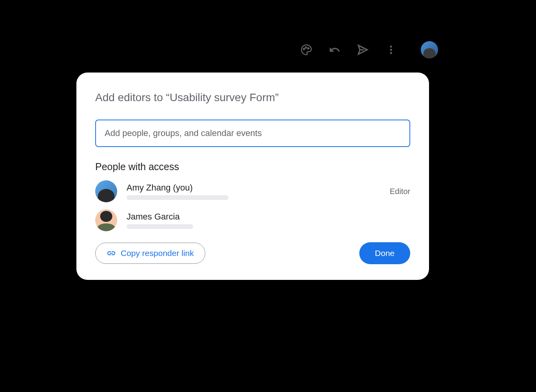  I want to click on dialog-title: Add editors to “Usability survey Form”, so click(253, 98).